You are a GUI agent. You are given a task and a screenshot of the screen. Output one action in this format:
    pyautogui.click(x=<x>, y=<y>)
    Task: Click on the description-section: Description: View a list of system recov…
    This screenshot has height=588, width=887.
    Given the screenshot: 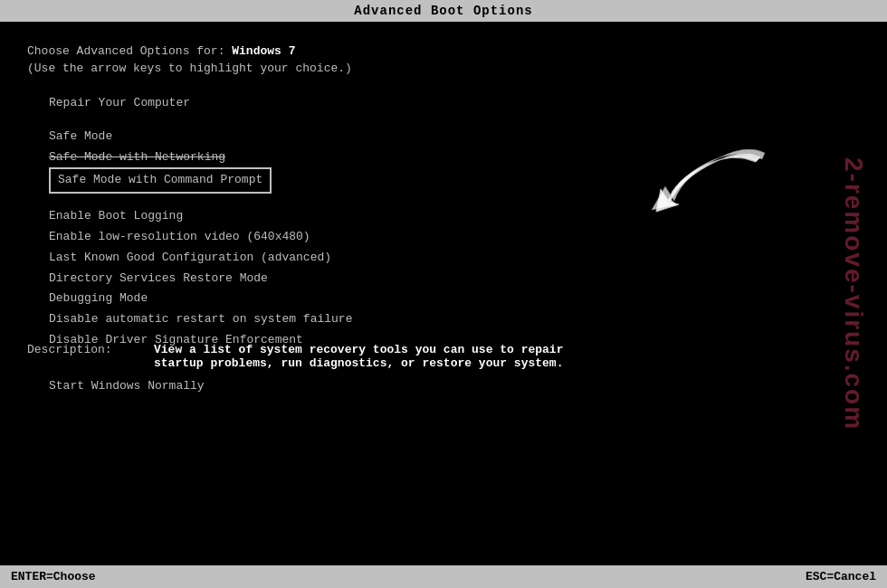 What is the action you would take?
    pyautogui.click(x=444, y=356)
    